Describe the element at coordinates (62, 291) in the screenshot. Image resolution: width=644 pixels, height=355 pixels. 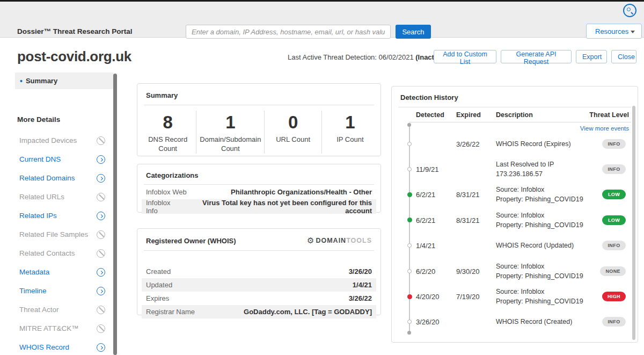
I see `sidebar-item-timeline: Timeline` at that location.